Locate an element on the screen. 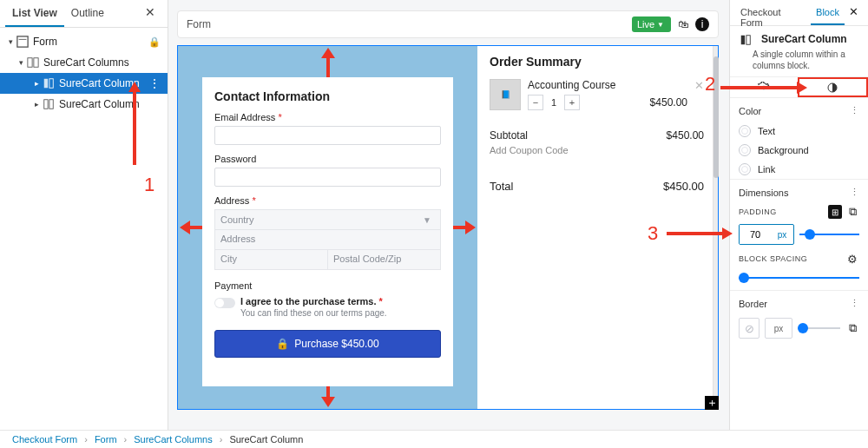 This screenshot has height=448, width=868. color-background-row: Background is located at coordinates (799, 150).